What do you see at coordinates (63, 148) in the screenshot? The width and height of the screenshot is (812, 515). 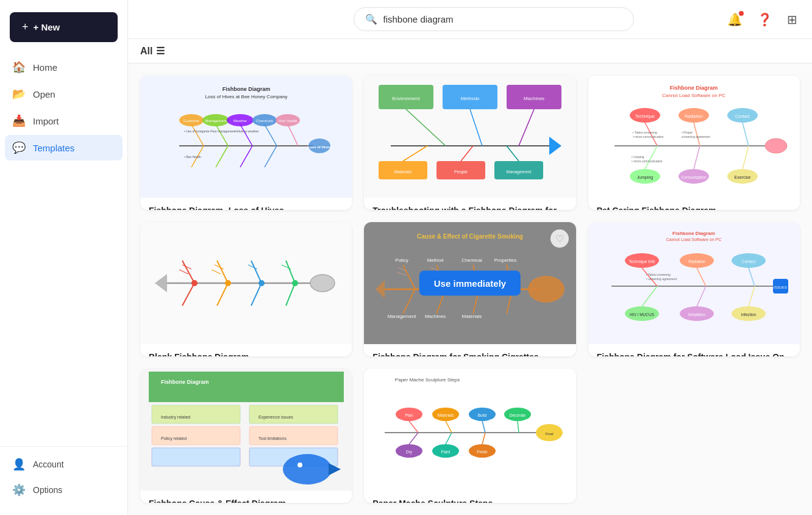 I see `sidebar-item-templates: 💬 Templates` at bounding box center [63, 148].